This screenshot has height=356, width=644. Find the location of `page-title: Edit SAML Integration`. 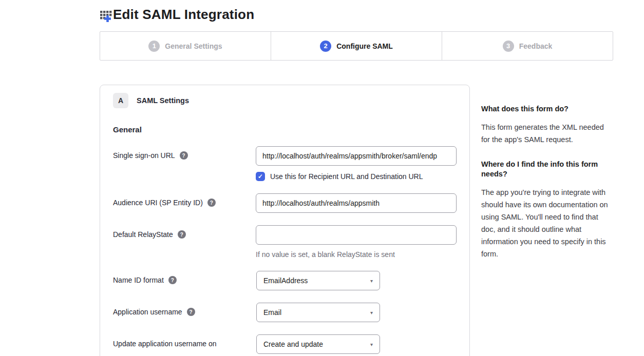

page-title: Edit SAML Integration is located at coordinates (184, 14).